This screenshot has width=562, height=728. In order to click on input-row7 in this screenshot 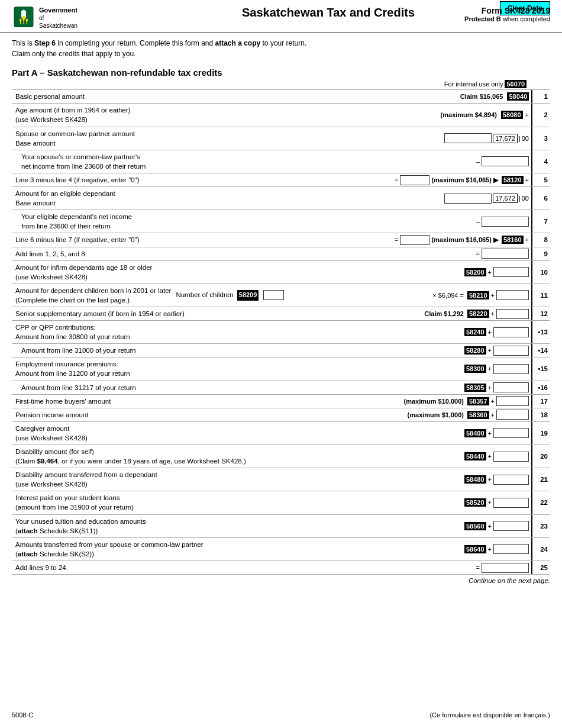, I will do `click(505, 221)`.